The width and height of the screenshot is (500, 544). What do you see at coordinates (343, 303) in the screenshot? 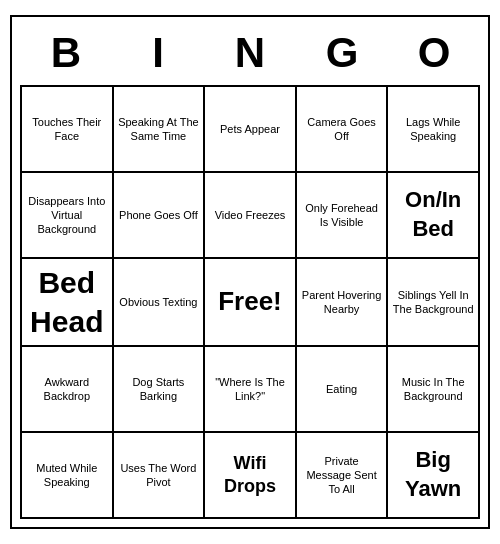
I see `bingo-cell-13: Parent Hovering Nearby` at bounding box center [343, 303].